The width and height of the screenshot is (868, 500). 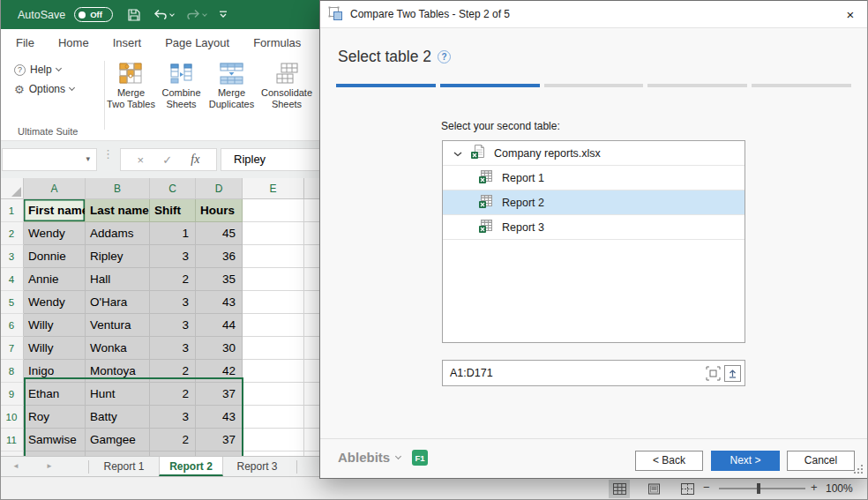 What do you see at coordinates (94, 14) in the screenshot?
I see `autosave-toggle: Off` at bounding box center [94, 14].